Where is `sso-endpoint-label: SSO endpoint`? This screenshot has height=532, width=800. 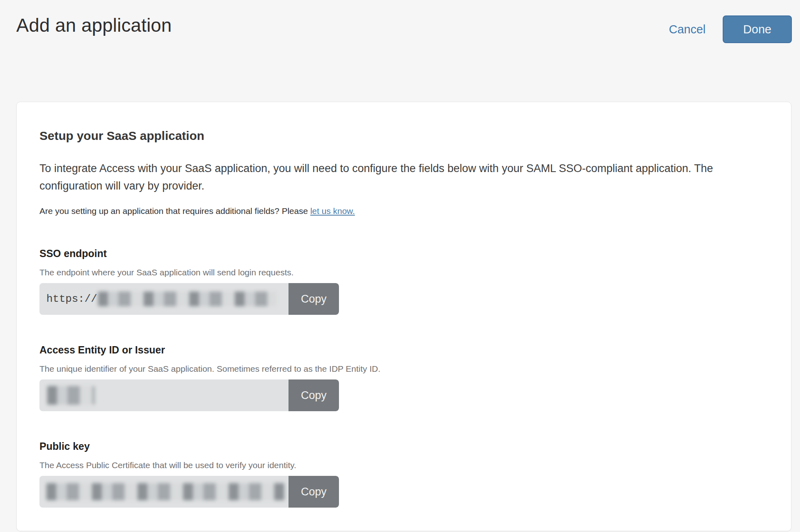 sso-endpoint-label: SSO endpoint is located at coordinates (404, 254).